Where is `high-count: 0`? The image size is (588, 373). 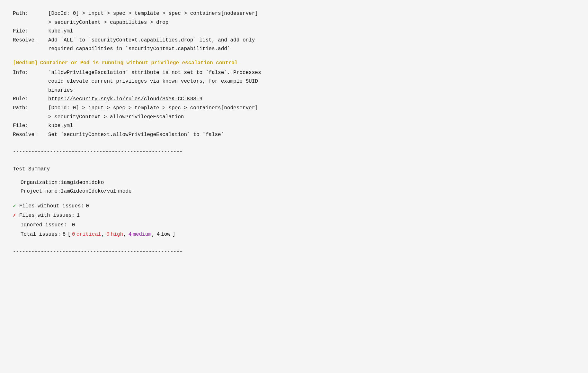 high-count: 0 is located at coordinates (108, 235).